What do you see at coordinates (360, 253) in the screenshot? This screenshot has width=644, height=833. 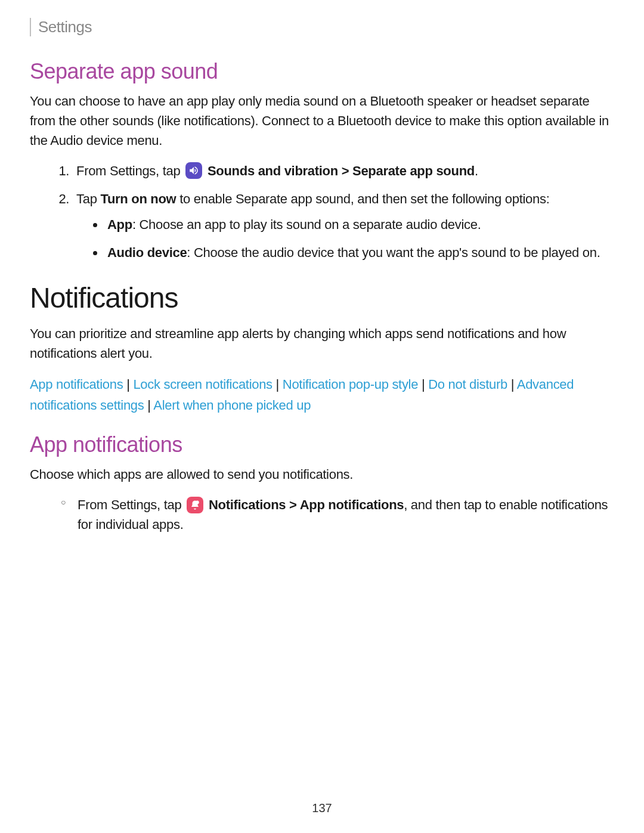 I see `bullet-audio-device: Audio device: Choose the audio device th…` at bounding box center [360, 253].